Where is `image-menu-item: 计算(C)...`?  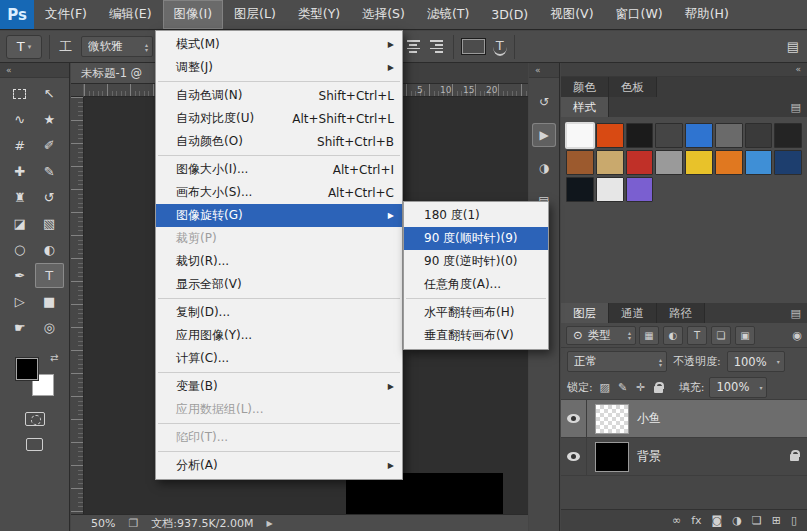
image-menu-item: 计算(C)... is located at coordinates (279, 358).